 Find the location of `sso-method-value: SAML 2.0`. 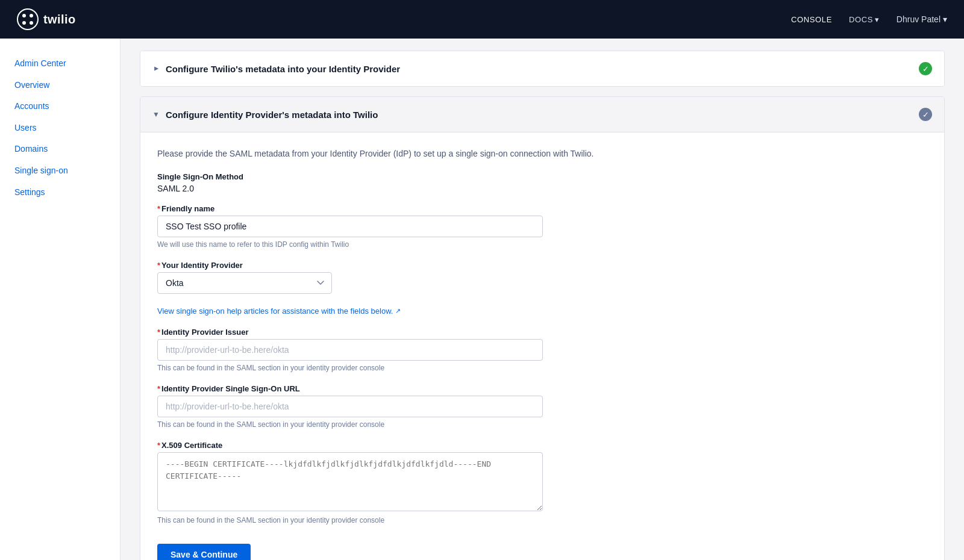

sso-method-value: SAML 2.0 is located at coordinates (542, 188).